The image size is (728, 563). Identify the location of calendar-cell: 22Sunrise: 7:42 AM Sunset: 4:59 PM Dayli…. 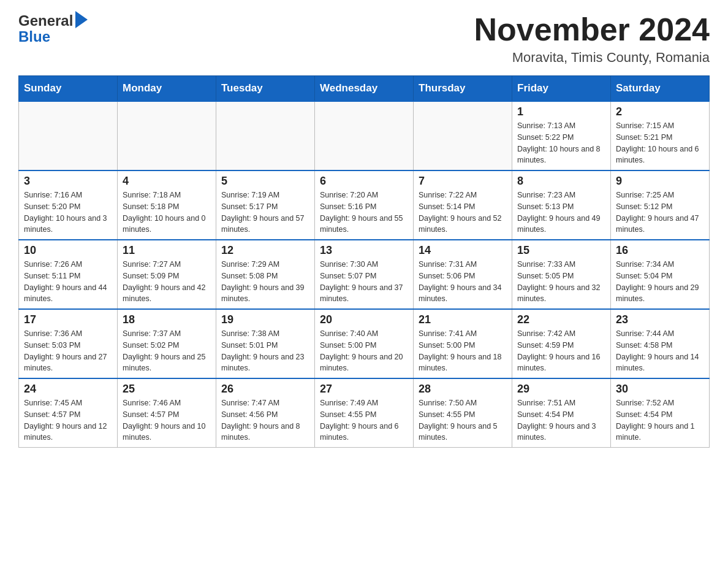
(561, 343).